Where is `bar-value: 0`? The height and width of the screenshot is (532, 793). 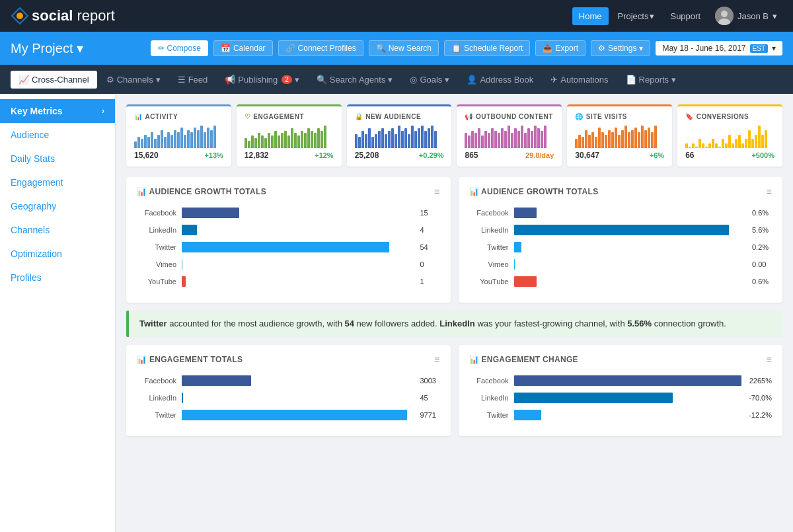
bar-value: 0 is located at coordinates (430, 264).